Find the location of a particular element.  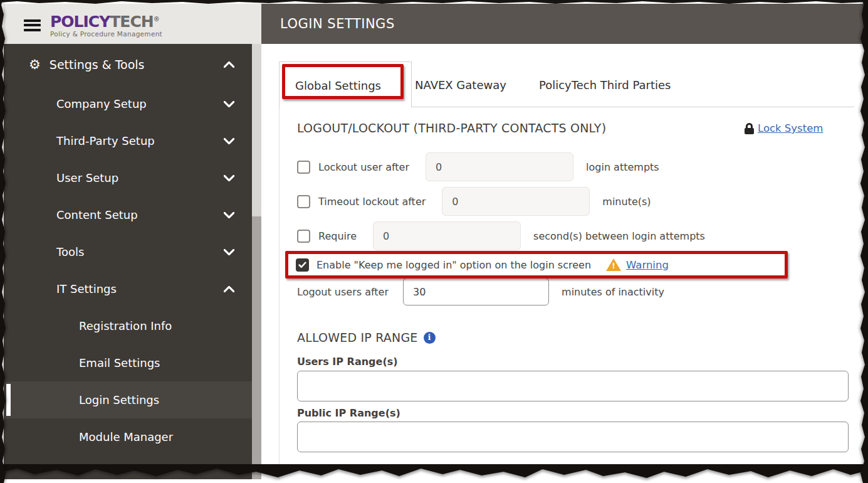

tab-policytech-third-parties: PolicyTech Third Parties is located at coordinates (605, 85).